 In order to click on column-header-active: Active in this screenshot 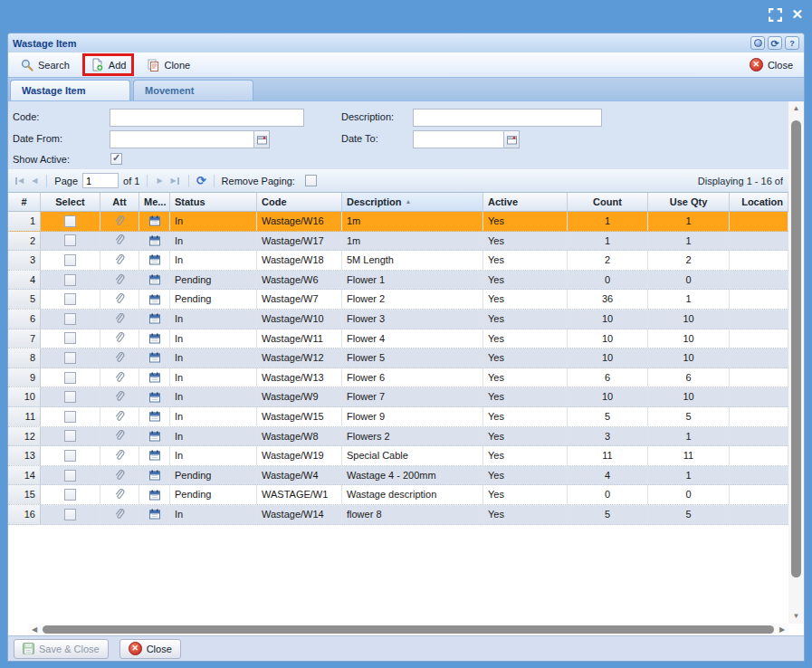, I will do `click(525, 202)`.